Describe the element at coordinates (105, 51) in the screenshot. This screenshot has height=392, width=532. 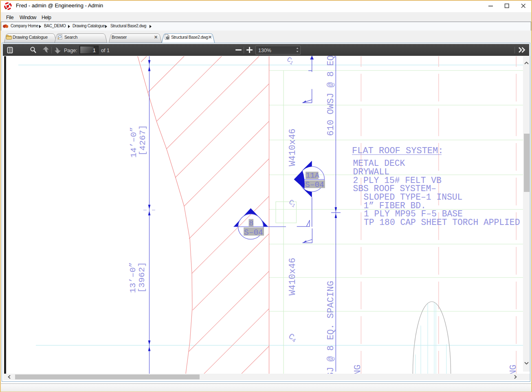
I see `svg-text: of 1` at that location.